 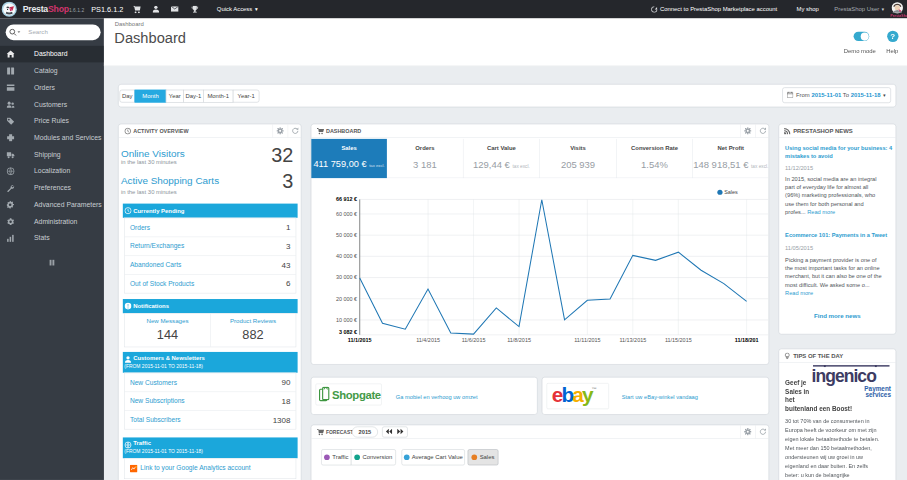 What do you see at coordinates (678, 340) in the screenshot?
I see `svg-text: 11/15/2015` at bounding box center [678, 340].